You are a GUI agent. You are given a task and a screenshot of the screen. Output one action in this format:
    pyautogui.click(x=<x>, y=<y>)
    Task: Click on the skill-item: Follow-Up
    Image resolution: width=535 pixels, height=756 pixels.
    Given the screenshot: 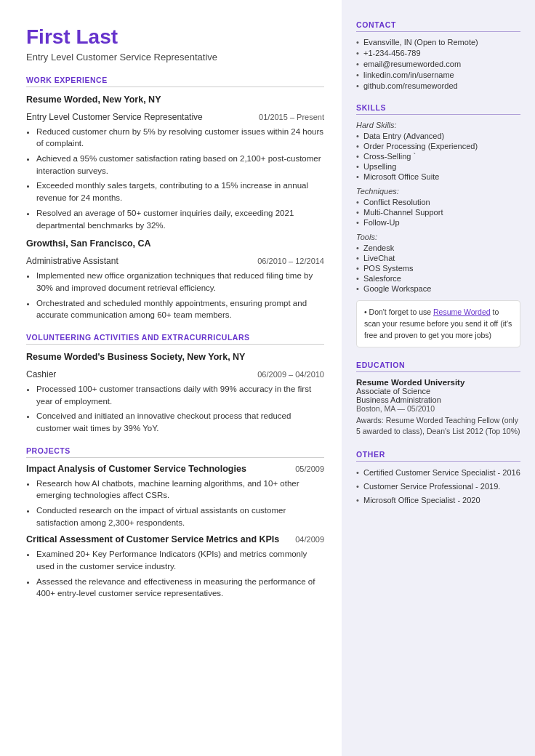 What is the action you would take?
    pyautogui.click(x=438, y=222)
    